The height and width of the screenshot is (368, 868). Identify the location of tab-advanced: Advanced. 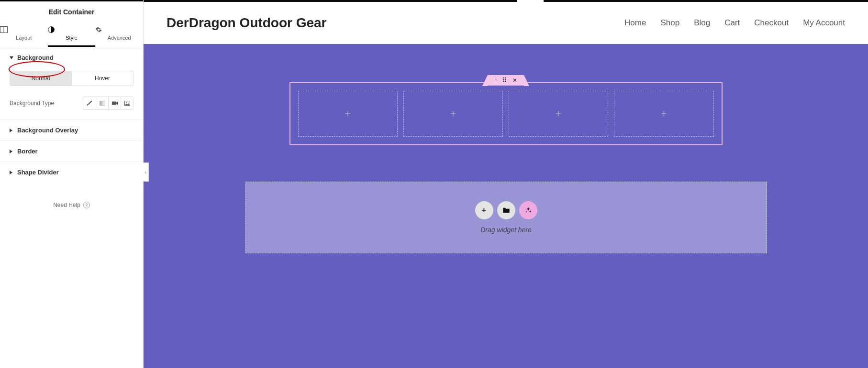
(119, 34).